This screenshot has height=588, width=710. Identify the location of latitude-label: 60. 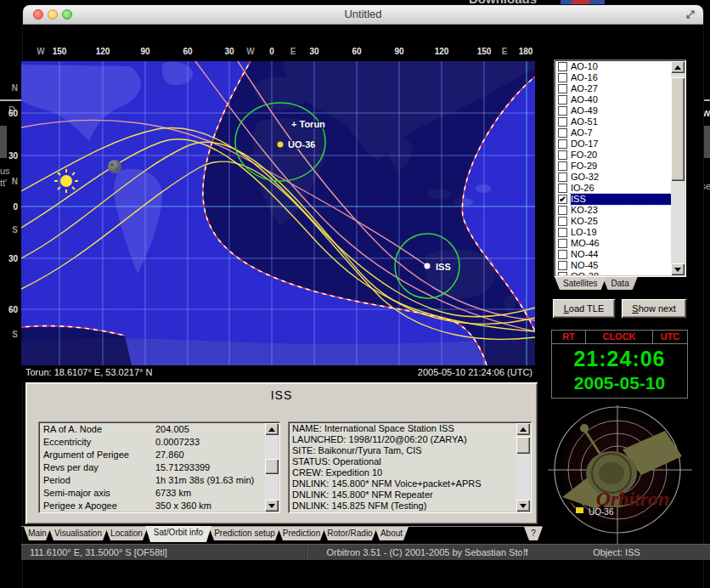
(14, 114).